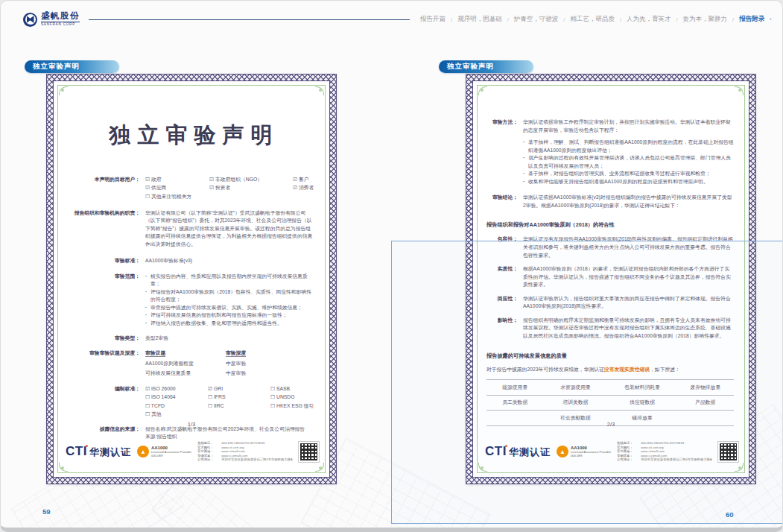  Describe the element at coordinates (752, 19) in the screenshot. I see `nav-item-appendix-active: 报告附录` at that location.